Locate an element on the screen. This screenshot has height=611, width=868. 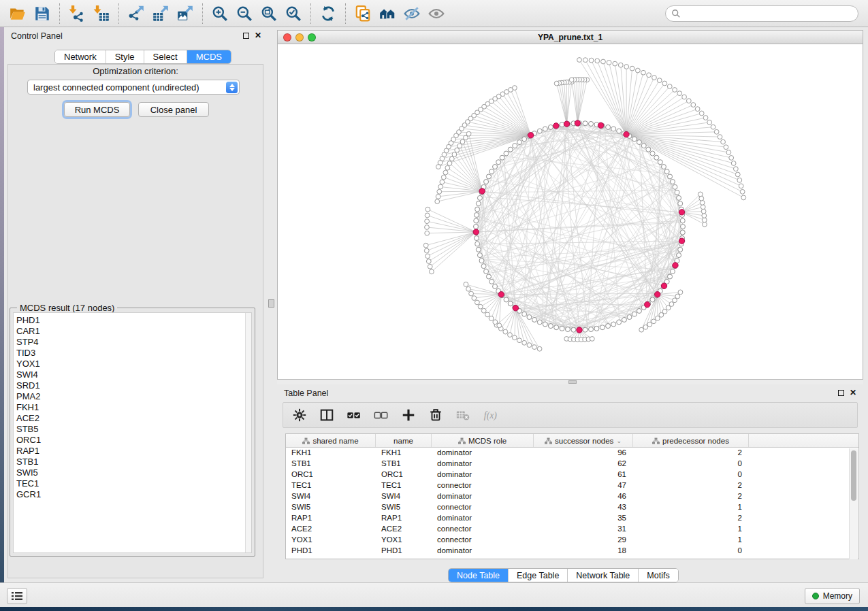
add-column-button is located at coordinates (408, 415).